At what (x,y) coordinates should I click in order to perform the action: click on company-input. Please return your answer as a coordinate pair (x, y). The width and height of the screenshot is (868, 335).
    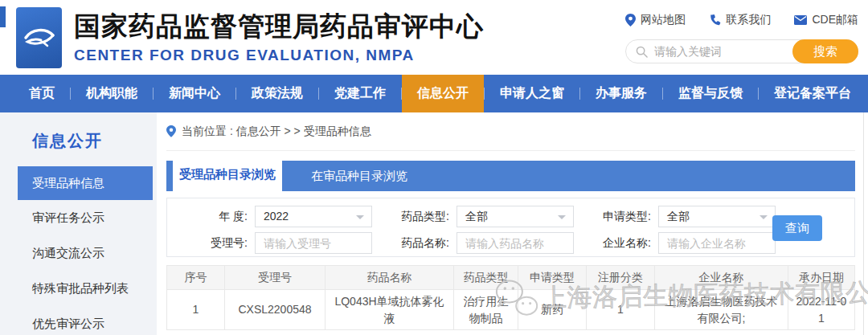
    Looking at the image, I should click on (717, 243).